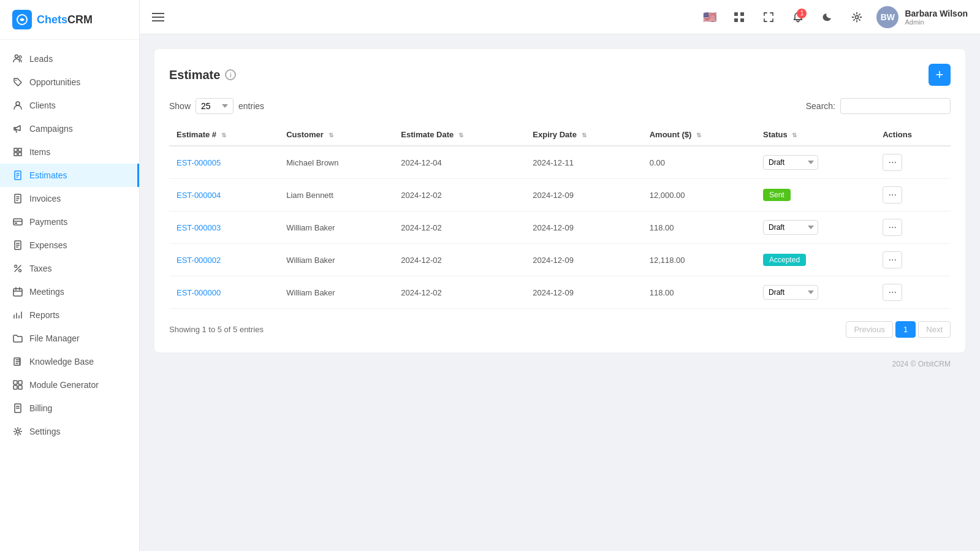  I want to click on customer-cell: Michael Brown, so click(336, 162).